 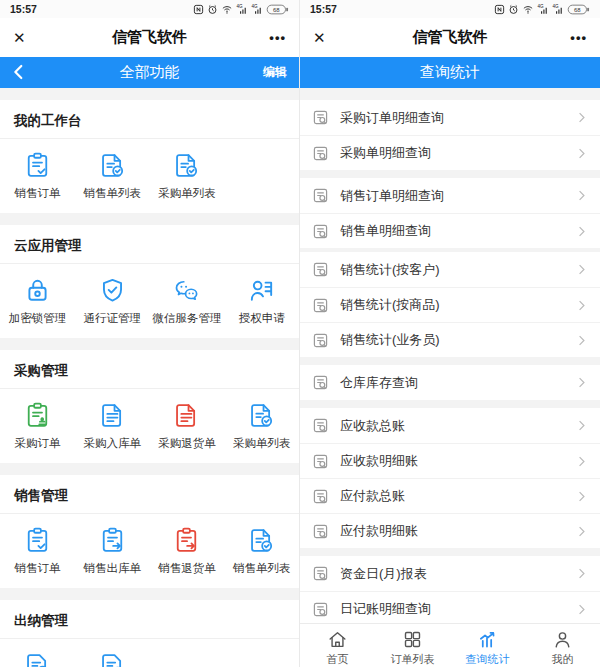 I want to click on tile-label: 销售退货单, so click(x=187, y=568).